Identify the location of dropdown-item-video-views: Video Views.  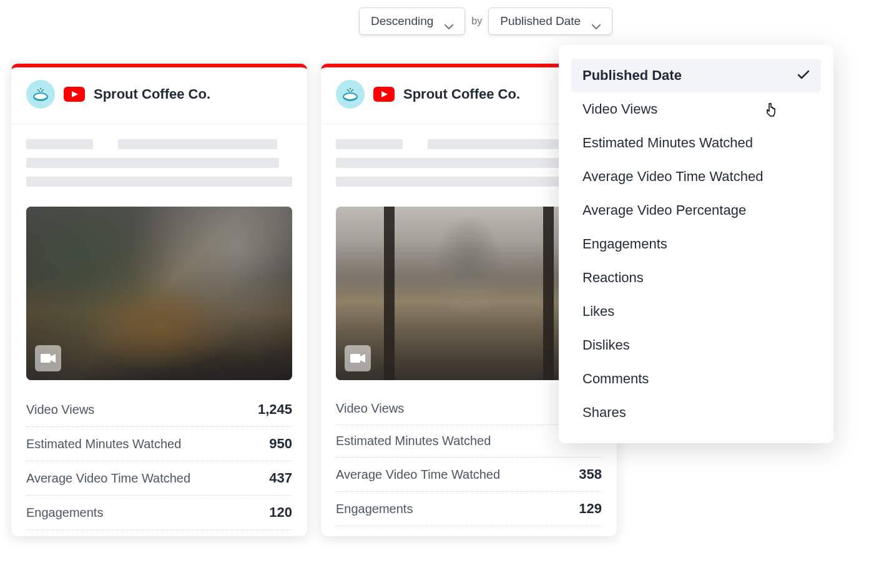
(696, 109).